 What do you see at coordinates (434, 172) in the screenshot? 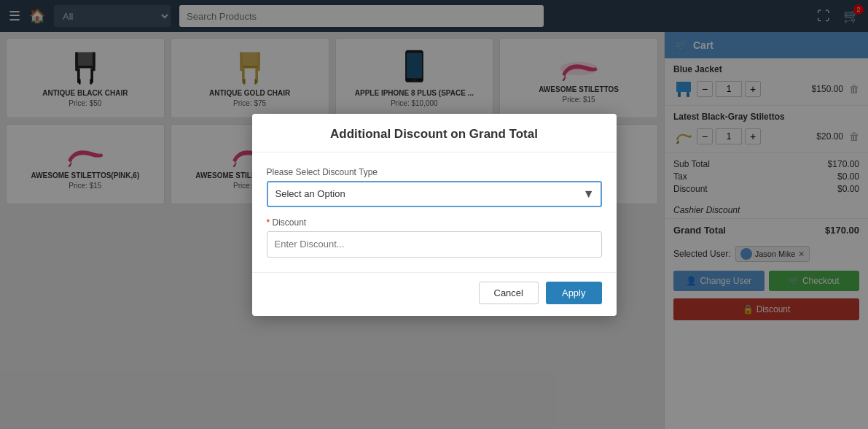
I see `select-discount-label: Please Select Discount Type` at bounding box center [434, 172].